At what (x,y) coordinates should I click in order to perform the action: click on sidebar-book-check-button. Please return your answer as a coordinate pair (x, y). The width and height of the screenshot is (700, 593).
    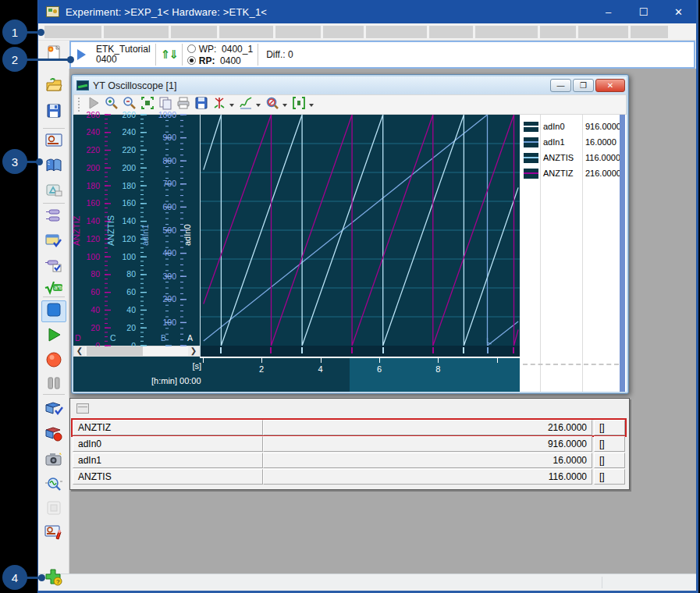
    Looking at the image, I should click on (54, 410).